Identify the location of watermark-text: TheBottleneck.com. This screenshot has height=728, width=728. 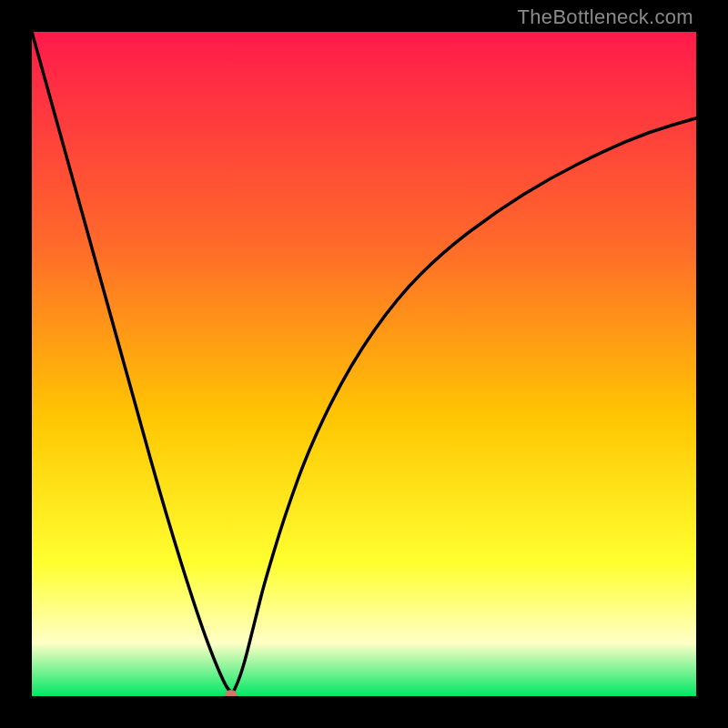
(606, 17).